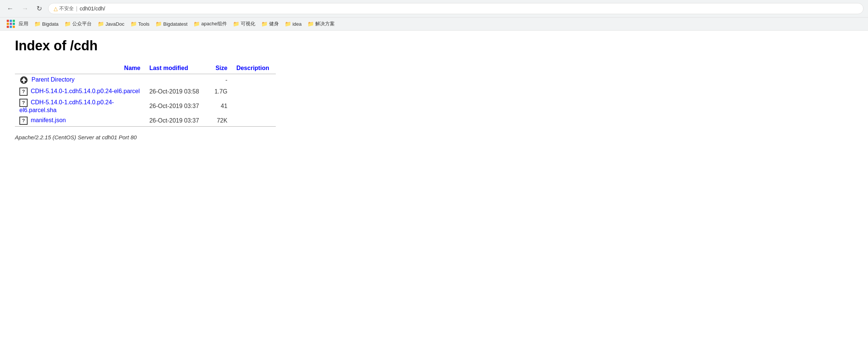  I want to click on bookmark-fitness: 📁 健身, so click(270, 24).